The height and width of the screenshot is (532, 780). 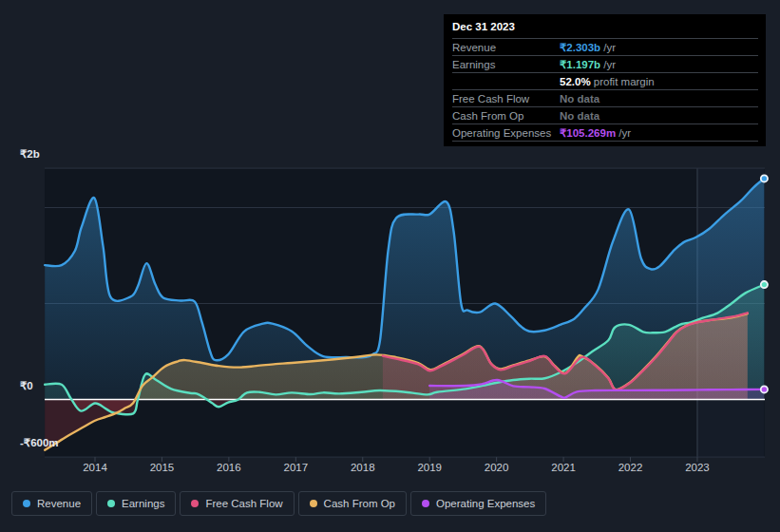 I want to click on tooltip-row-operating-expenses: Operating Expenses ₹105.269m /yr, so click(x=605, y=133).